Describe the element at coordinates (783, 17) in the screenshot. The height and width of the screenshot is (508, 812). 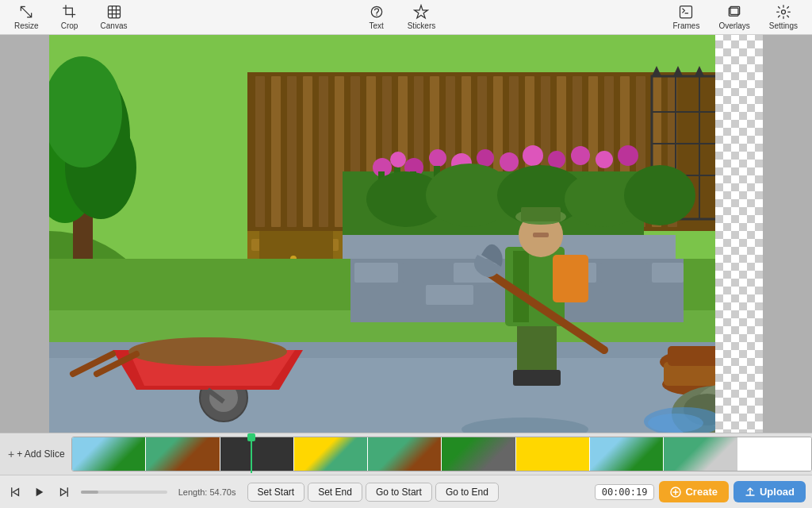
I see `settings-tool: Settings` at that location.